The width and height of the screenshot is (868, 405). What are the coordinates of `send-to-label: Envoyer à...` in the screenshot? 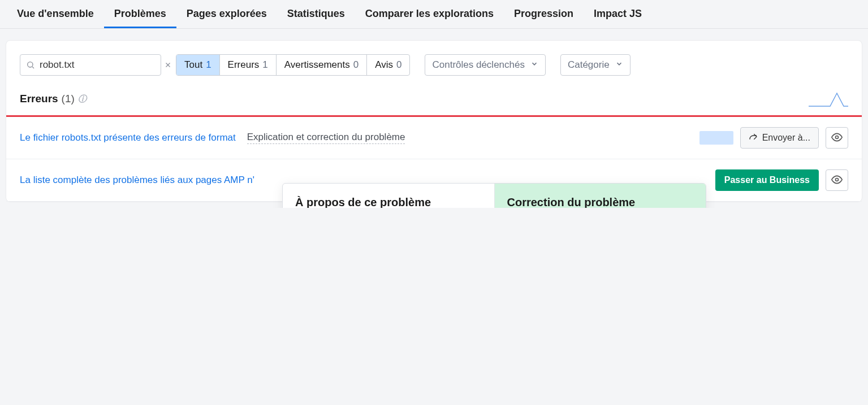 It's located at (786, 138).